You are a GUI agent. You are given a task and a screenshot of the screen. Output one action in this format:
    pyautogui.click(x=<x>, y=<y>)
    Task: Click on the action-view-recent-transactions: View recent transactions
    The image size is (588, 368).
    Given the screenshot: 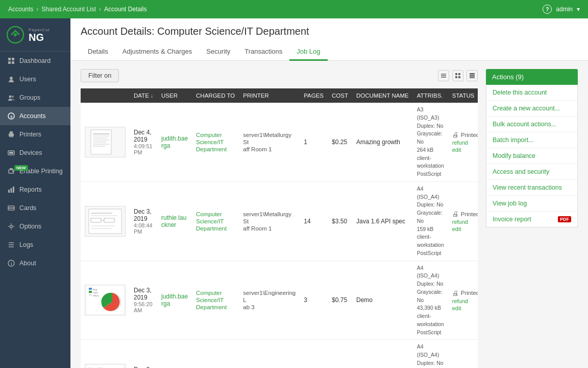 What is the action you would take?
    pyautogui.click(x=532, y=188)
    